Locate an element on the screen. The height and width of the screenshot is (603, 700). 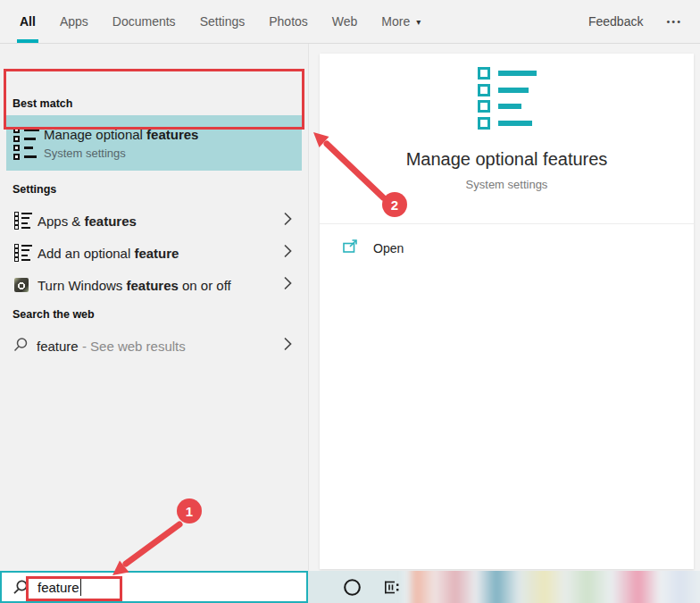
result-apps-and-features: Apps & features is located at coordinates (154, 221).